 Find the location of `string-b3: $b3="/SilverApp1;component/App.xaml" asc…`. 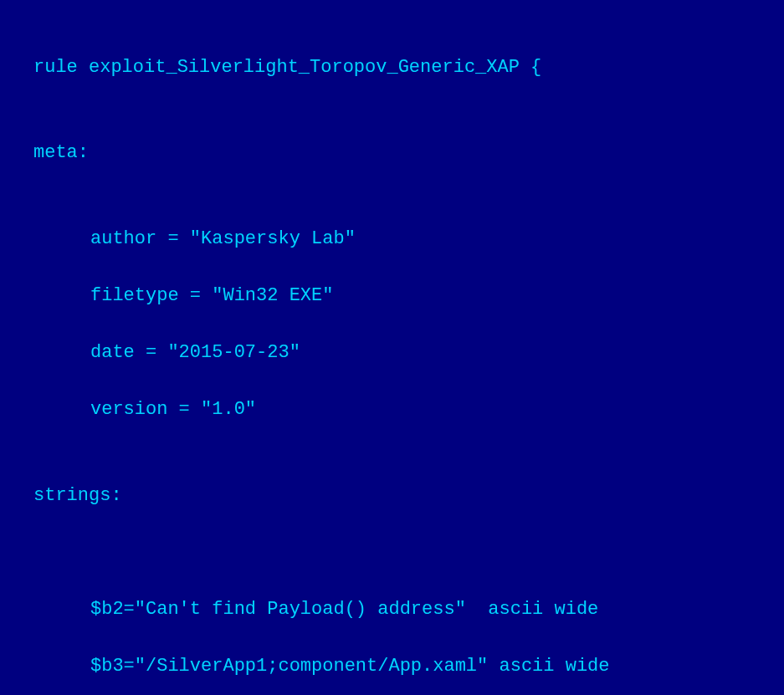

string-b3: $b3="/SilverApp1;component/App.xaml" asc… is located at coordinates (392, 667).